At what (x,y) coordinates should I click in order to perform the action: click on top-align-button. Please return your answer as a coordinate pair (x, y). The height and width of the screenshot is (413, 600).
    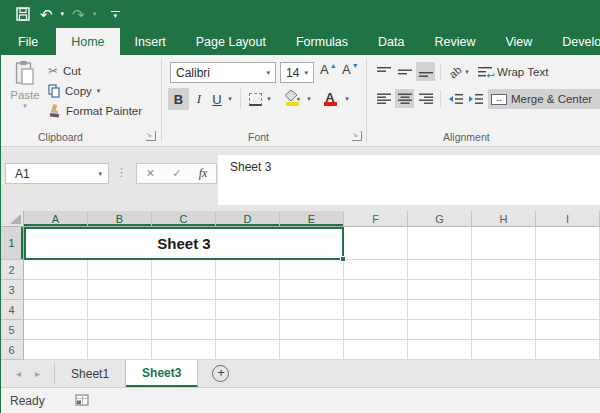
    Looking at the image, I should click on (384, 72).